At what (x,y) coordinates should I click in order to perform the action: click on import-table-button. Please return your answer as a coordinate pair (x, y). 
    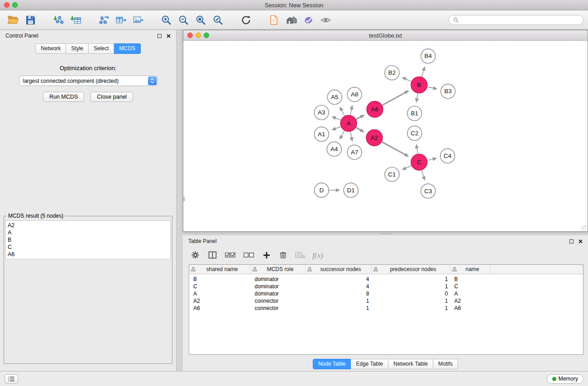
    Looking at the image, I should click on (76, 20).